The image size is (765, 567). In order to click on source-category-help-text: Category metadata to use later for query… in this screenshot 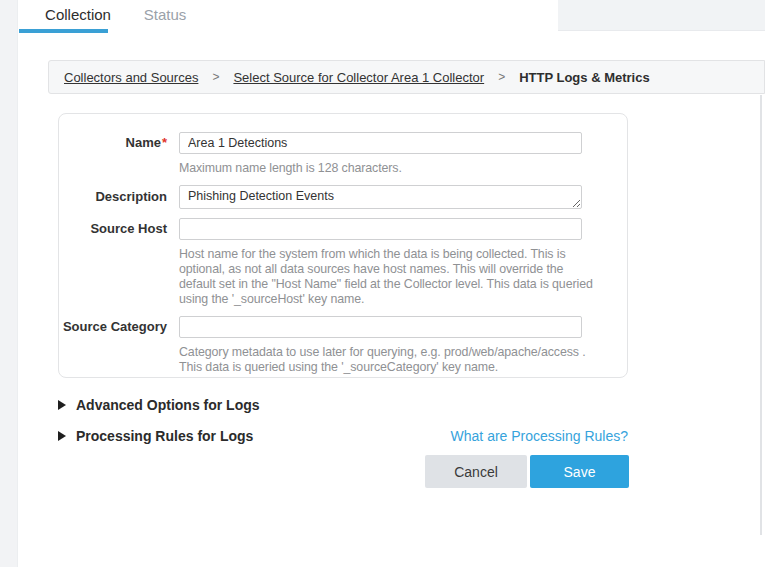, I will do `click(391, 360)`.